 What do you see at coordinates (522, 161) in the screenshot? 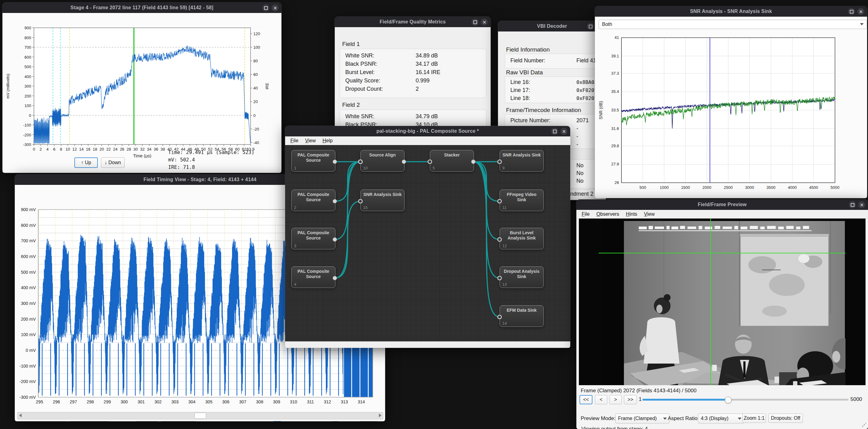
I see `node-snr-analysis-sink-9: SNR Analysis Sink9` at bounding box center [522, 161].